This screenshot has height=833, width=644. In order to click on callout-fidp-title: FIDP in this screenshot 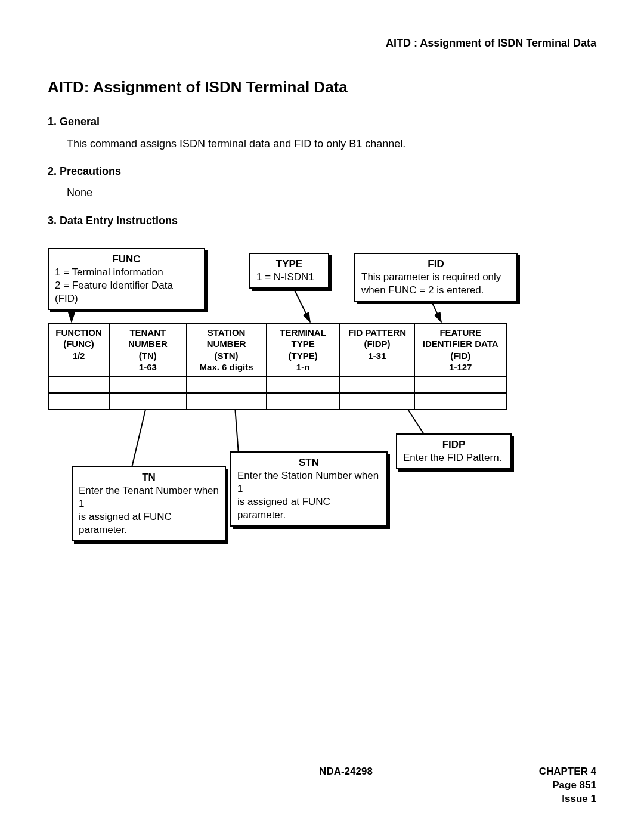, I will do `click(454, 445)`.